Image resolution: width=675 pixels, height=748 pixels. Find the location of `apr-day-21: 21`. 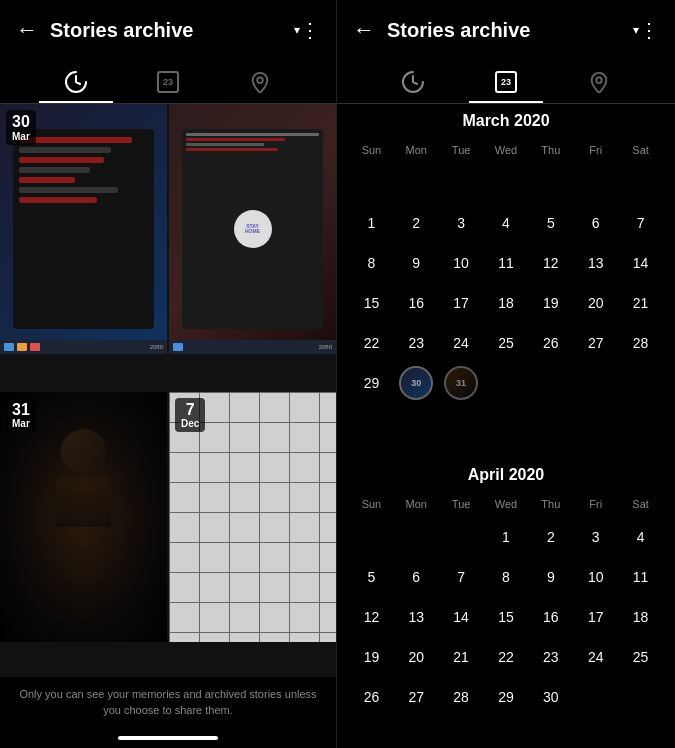

apr-day-21: 21 is located at coordinates (461, 657).